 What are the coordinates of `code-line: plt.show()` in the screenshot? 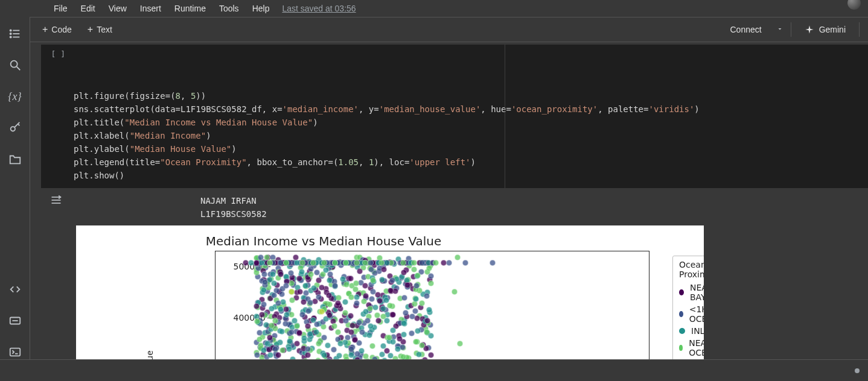 It's located at (470, 175).